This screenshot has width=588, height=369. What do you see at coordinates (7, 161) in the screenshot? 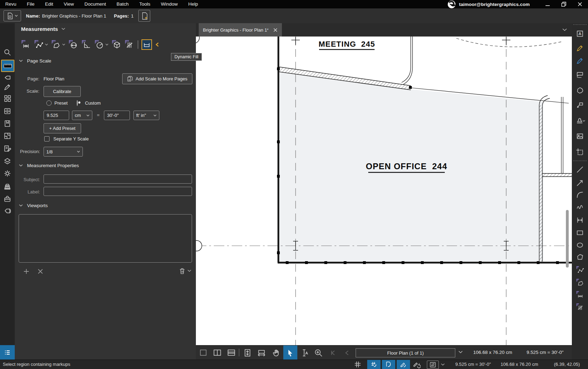
I see `layers-tab-icon` at bounding box center [7, 161].